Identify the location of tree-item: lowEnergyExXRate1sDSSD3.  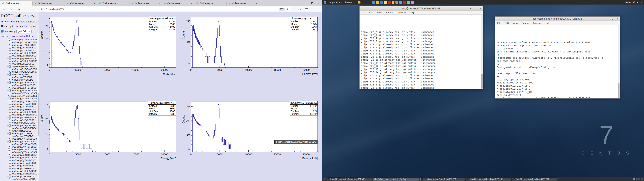
(22, 150).